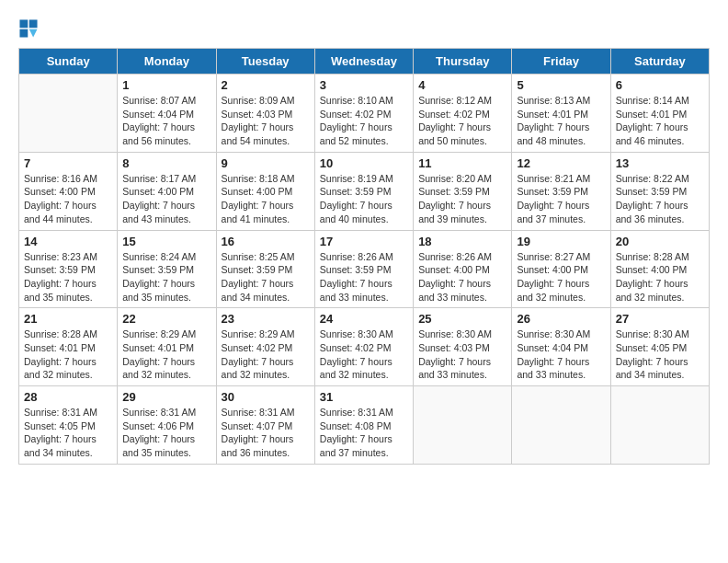 This screenshot has height=563, width=728. I want to click on day-info: Sunrise: 8:30 AM Sunset: 4:03 PM Dayligh…, so click(462, 355).